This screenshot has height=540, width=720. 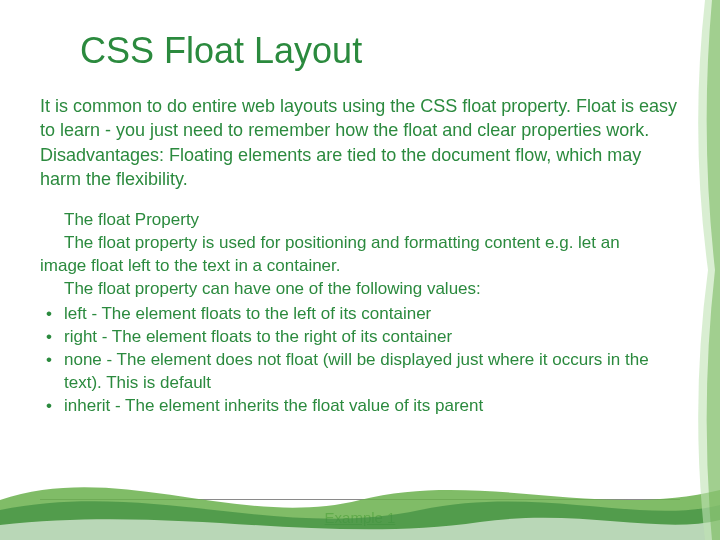 I want to click on list-item: right - The element floats to the right …, so click(x=360, y=338).